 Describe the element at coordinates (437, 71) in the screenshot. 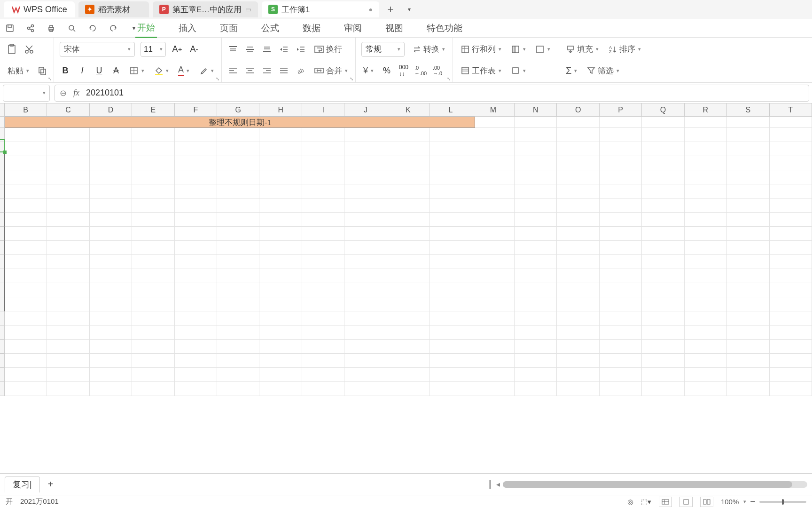

I see `increase-decimal-icon: .00→.0` at that location.